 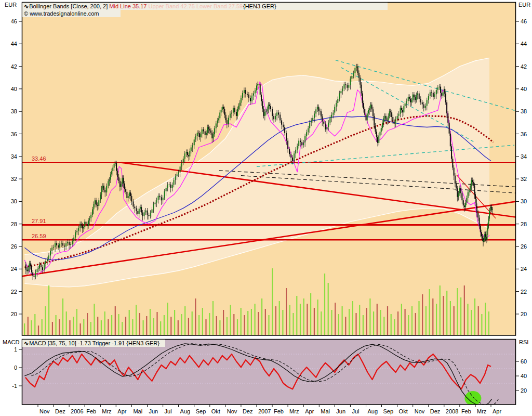 I want to click on symbol-label: {HEN3 GER}, so click(x=260, y=6).